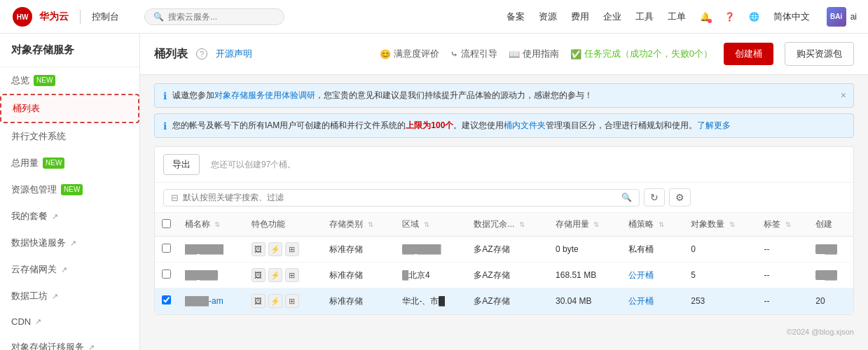 This screenshot has width=868, height=350. I want to click on user-area: BAi ai, so click(842, 17).